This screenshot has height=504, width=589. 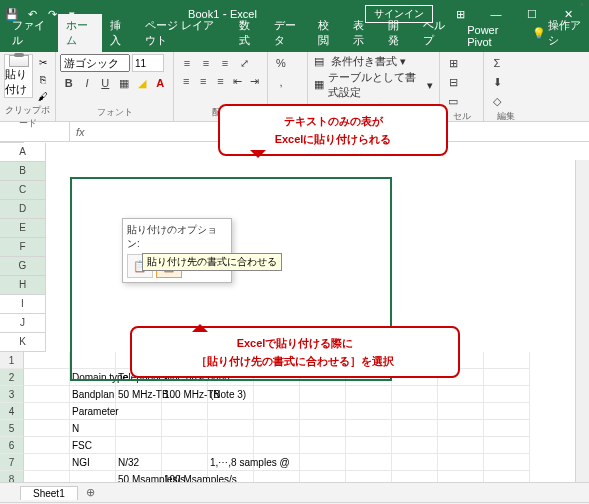 What do you see at coordinates (248, 33) in the screenshot?
I see `tab-formula: 数式` at bounding box center [248, 33].